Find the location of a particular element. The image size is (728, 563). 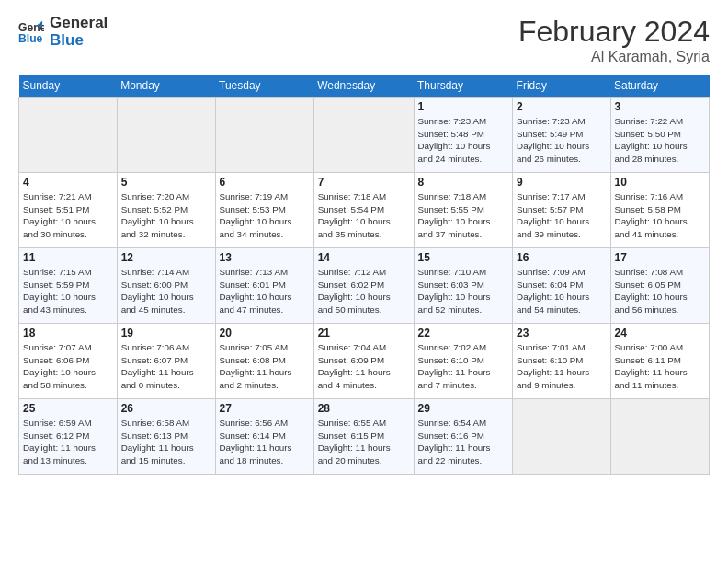

calendar-cell: 14Sunrise: 7:12 AM Sunset: 6:02 PM Dayli… is located at coordinates (364, 286).